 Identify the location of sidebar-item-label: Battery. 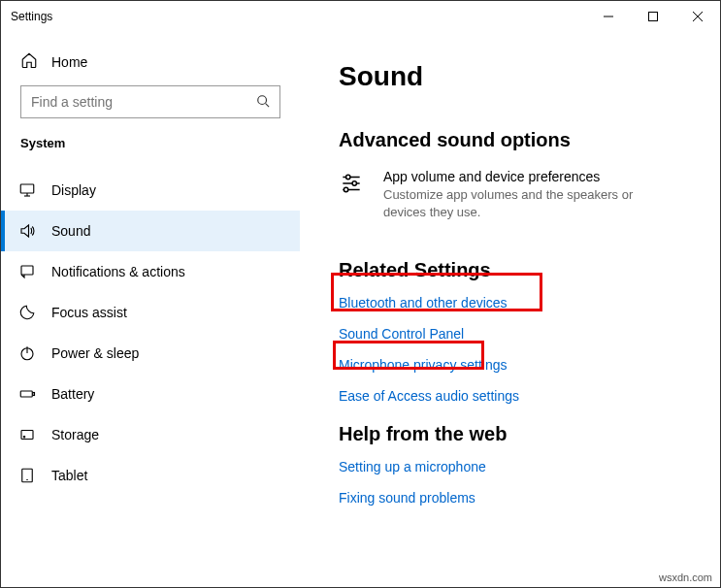
(73, 394).